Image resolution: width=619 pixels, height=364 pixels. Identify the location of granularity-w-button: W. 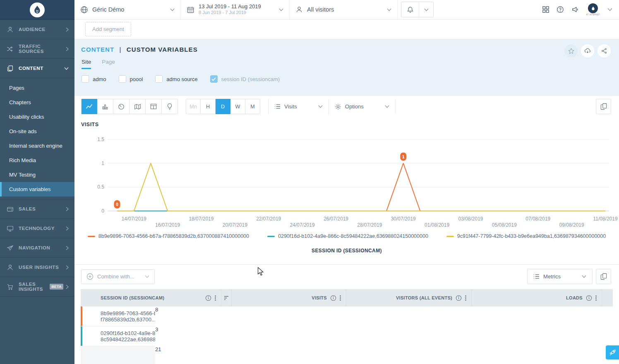
(238, 107).